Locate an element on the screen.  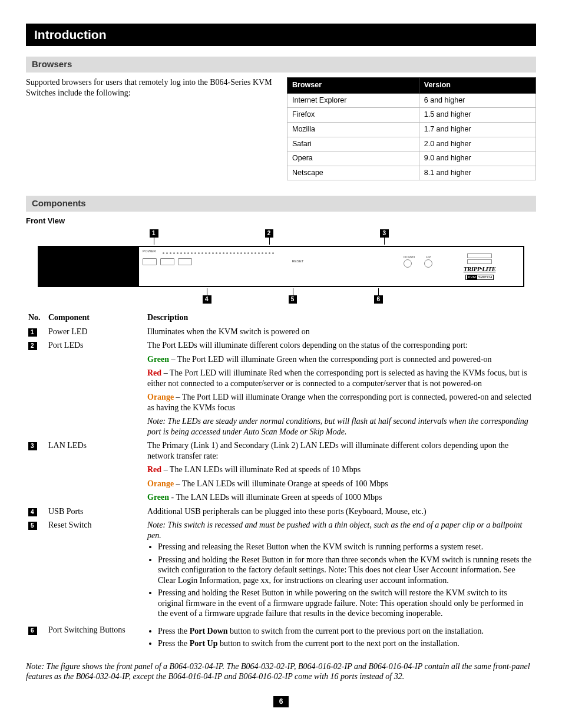
table-row: 4 USB Ports Additional USB peripherals c… is located at coordinates (281, 512).